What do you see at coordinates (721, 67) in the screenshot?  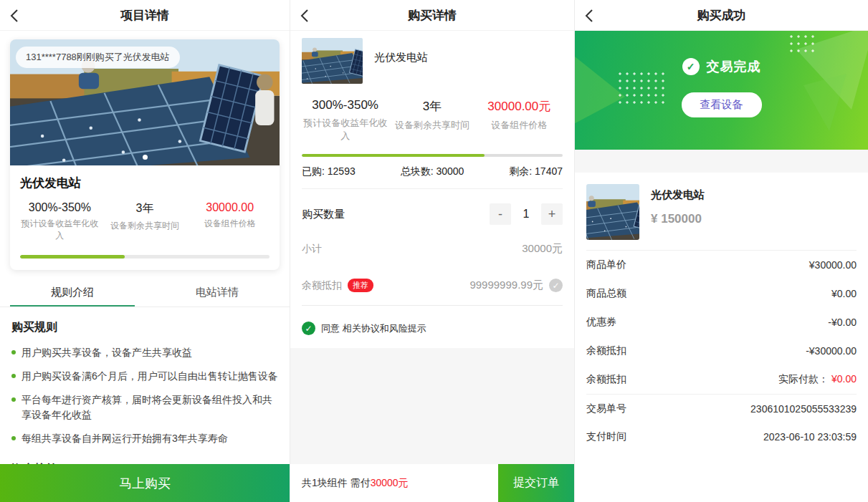 I see `transaction-status: ✓ 交易完成` at bounding box center [721, 67].